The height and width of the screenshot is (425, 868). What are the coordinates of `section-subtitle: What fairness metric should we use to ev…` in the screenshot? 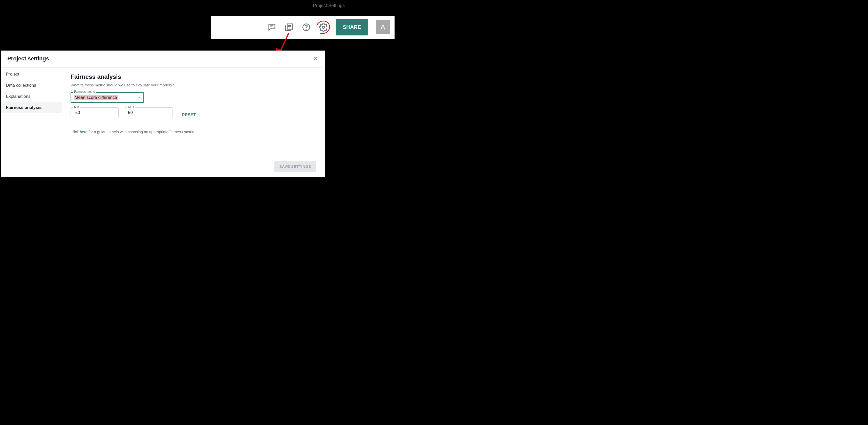 It's located at (193, 85).